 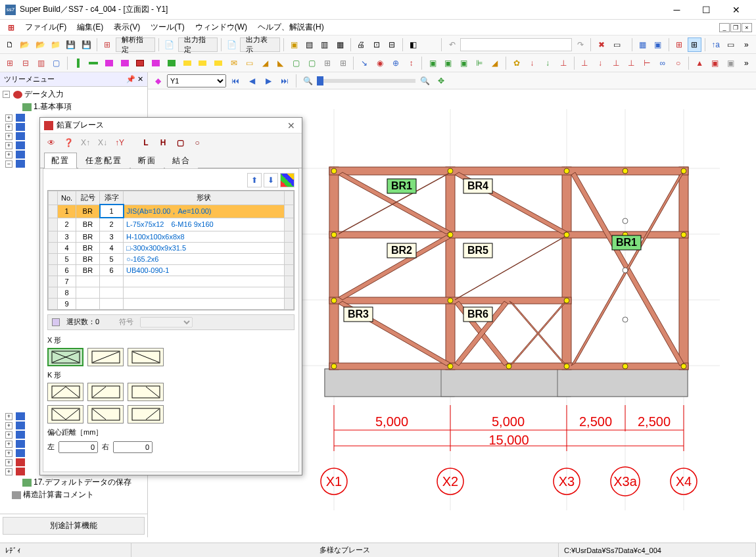 I want to click on t2-am-icon: ∞, so click(x=663, y=63).